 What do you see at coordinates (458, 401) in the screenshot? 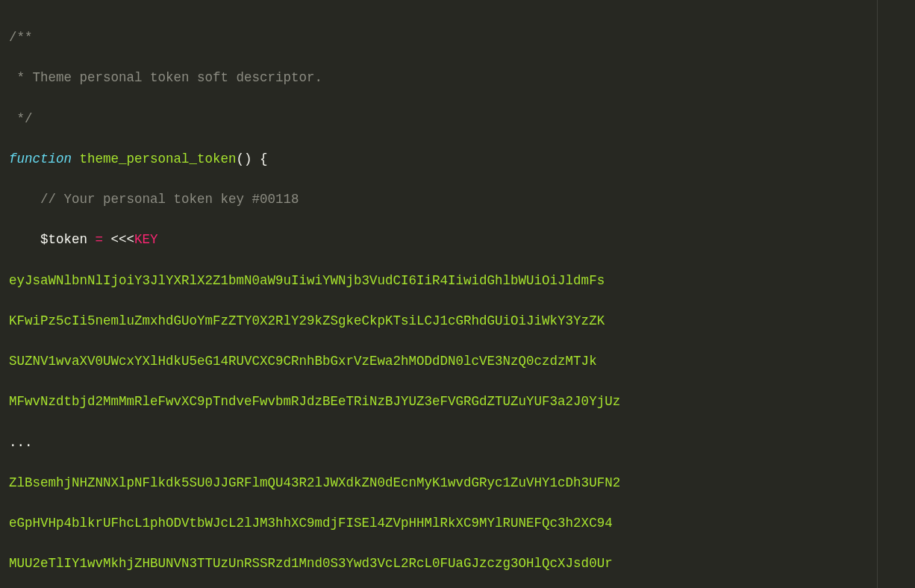
I see `code-line: MFwvNzdtbjd2MmMmRleFwvXC9pTndveFwvbmRJdz…` at bounding box center [458, 401].